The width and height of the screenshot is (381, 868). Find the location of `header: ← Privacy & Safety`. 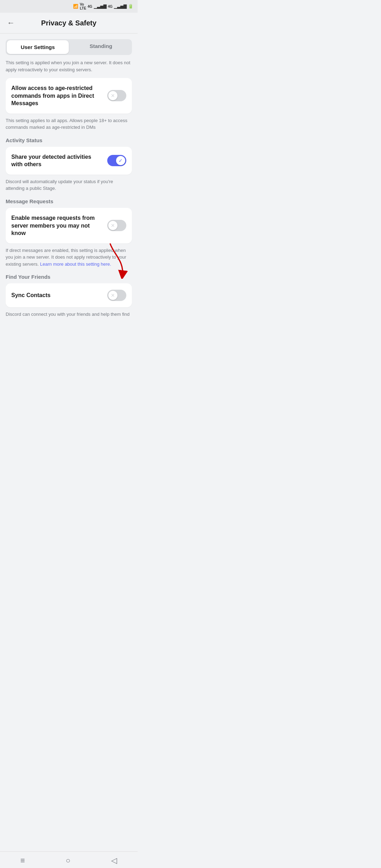

header: ← Privacy & Safety is located at coordinates (69, 23).